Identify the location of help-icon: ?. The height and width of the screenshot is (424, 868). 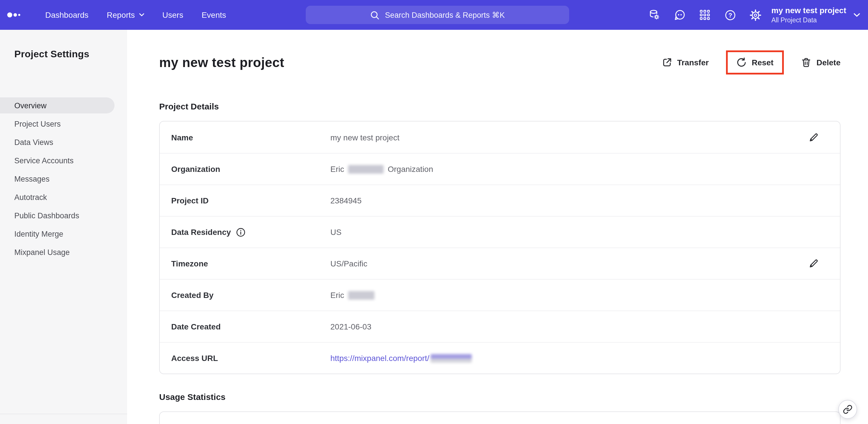
(731, 15).